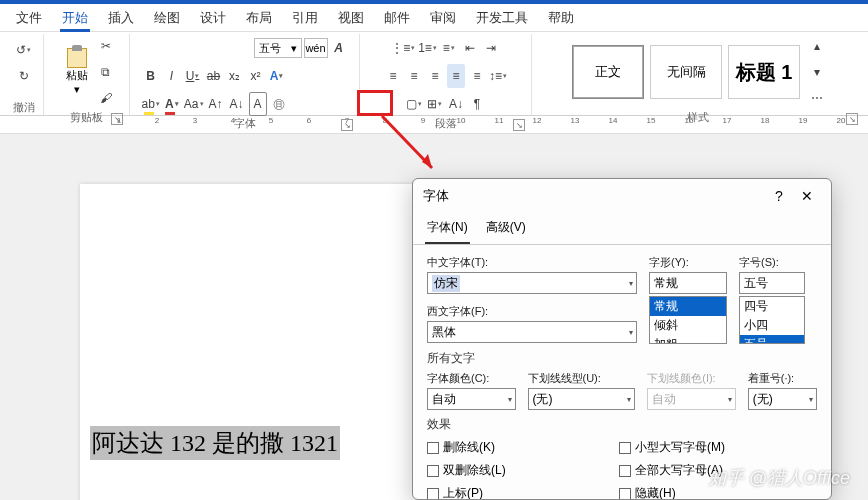  Describe the element at coordinates (351, 18) in the screenshot. I see `menu-tab-7: 视图` at that location.